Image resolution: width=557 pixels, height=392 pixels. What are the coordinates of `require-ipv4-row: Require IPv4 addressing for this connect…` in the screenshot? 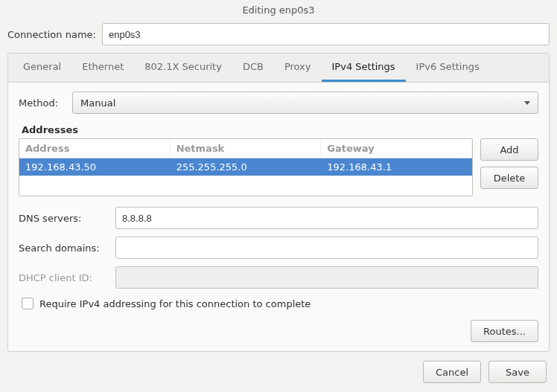 It's located at (278, 303).